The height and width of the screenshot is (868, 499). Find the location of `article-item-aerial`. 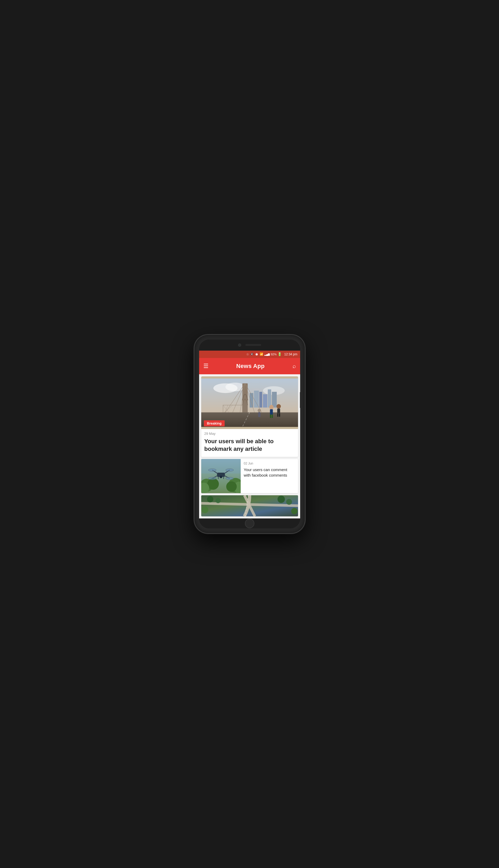

article-item-aerial is located at coordinates (250, 506).